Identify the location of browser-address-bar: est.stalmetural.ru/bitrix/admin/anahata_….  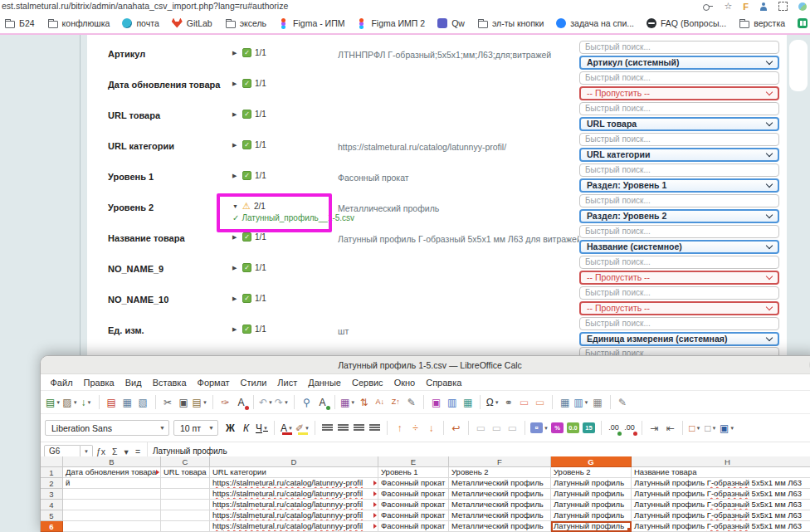
(405, 7).